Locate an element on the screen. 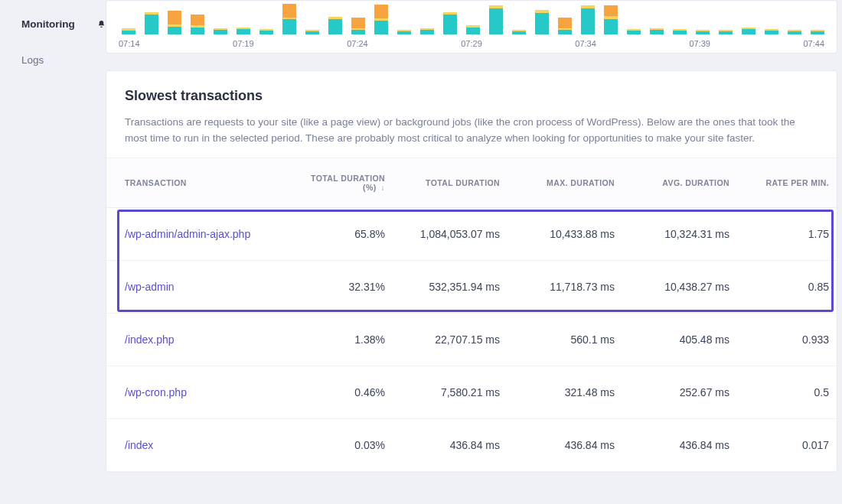 Image resolution: width=842 pixels, height=504 pixels. cell-rate: 1.75 is located at coordinates (779, 234).